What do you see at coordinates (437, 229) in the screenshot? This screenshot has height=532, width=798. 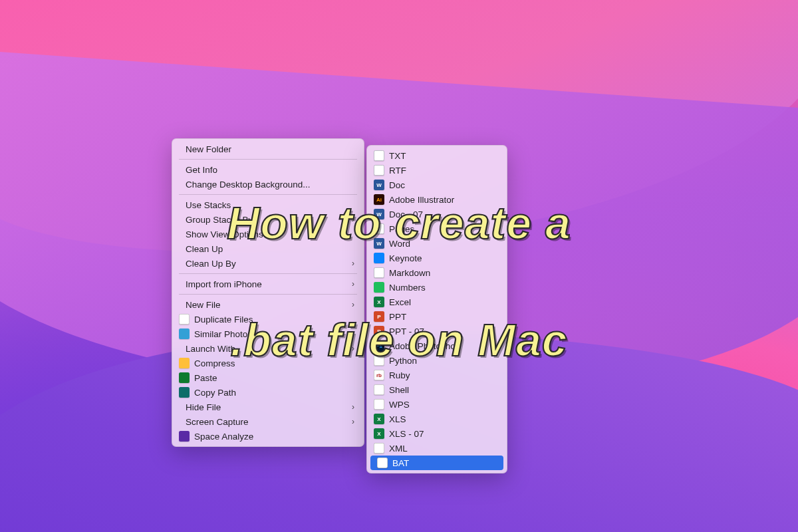 I see `submenu-pages: Pages` at bounding box center [437, 229].